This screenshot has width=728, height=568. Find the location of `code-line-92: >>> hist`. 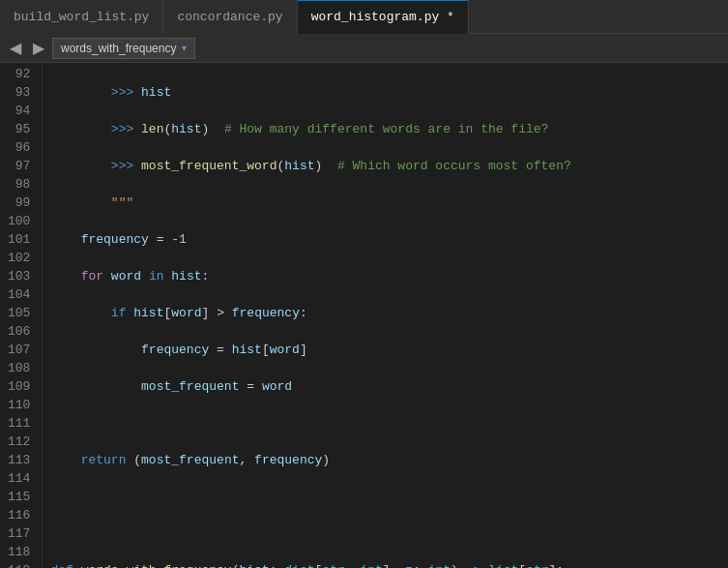

code-line-92: >>> hist is located at coordinates (389, 93).